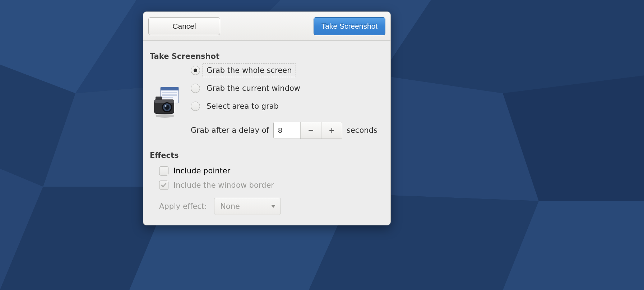 The image size is (644, 290). Describe the element at coordinates (287, 106) in the screenshot. I see `radio-select-area: Select area to grab` at that location.